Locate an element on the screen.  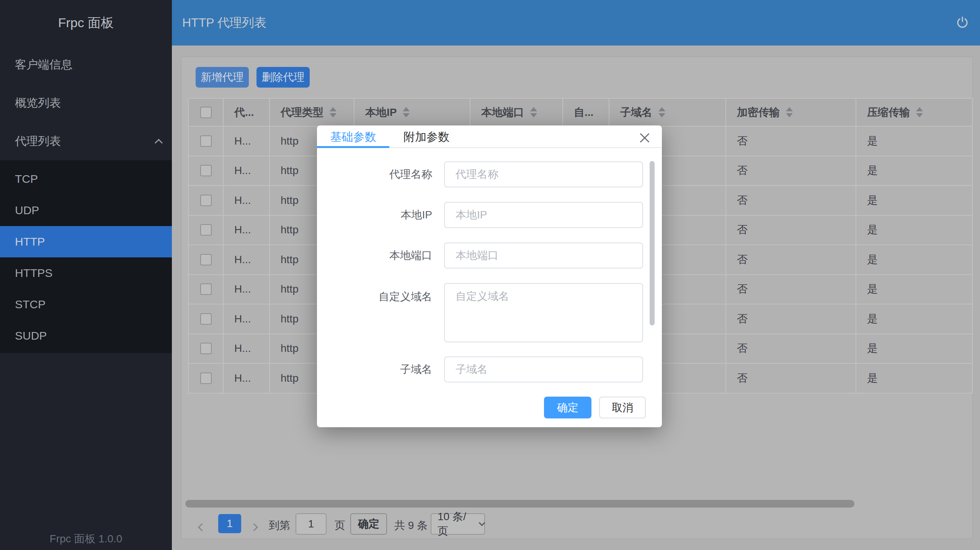
sidebar-item-stcp: STCP is located at coordinates (86, 304).